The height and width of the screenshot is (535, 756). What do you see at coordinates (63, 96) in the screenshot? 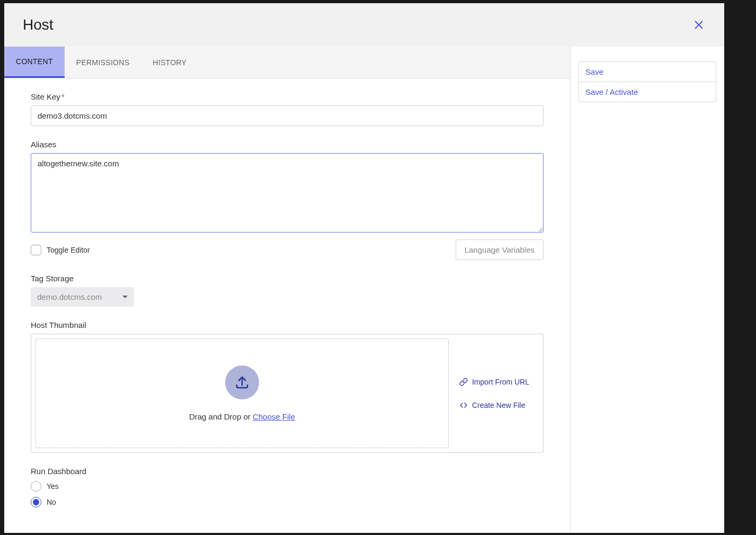
I see `required-indicator: *` at bounding box center [63, 96].